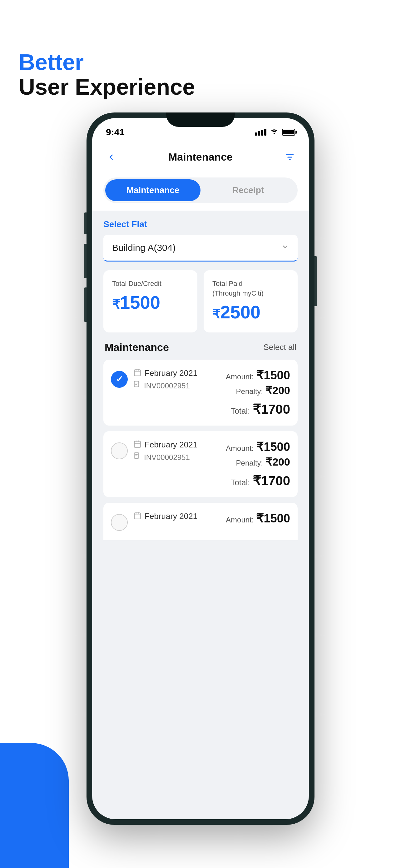 The width and height of the screenshot is (401, 868). Describe the element at coordinates (201, 190) in the screenshot. I see `tab-pill-container: Maintenance Receipt` at that location.